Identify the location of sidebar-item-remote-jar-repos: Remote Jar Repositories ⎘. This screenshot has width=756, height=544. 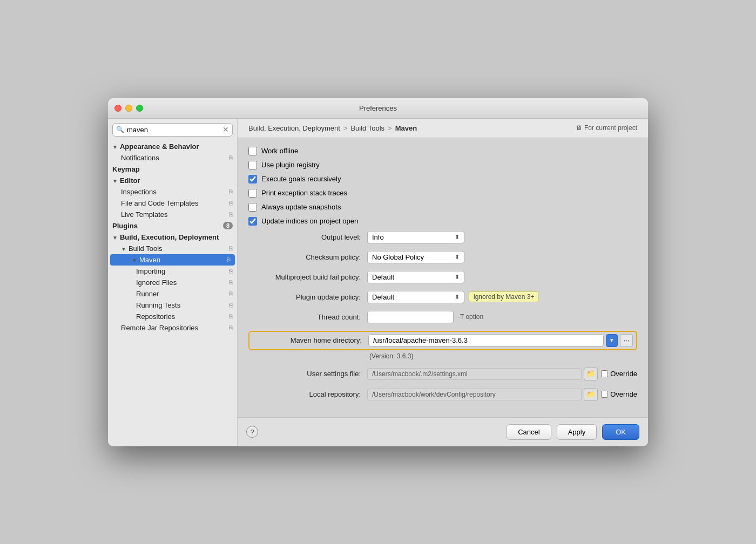
(173, 328).